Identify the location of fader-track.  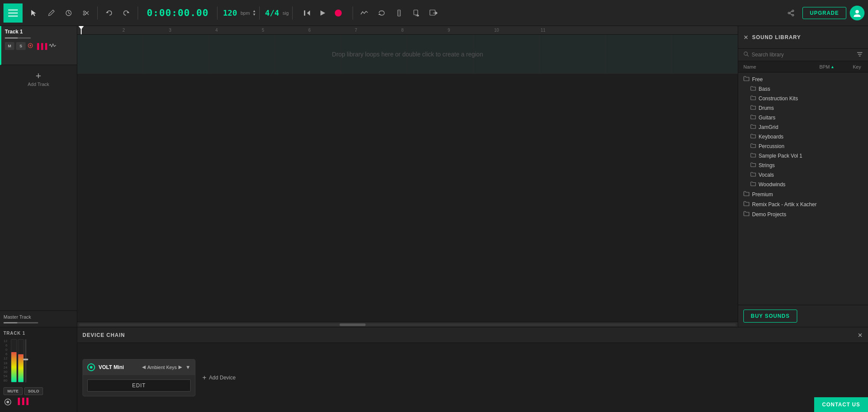
(26, 361).